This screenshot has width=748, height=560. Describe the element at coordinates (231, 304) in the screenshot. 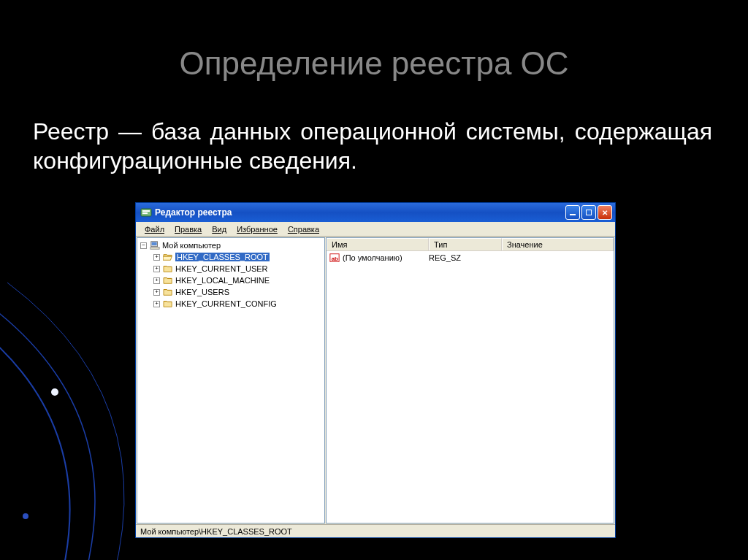

I see `tree-item: +HKEY_CURRENT_CONFIG` at that location.